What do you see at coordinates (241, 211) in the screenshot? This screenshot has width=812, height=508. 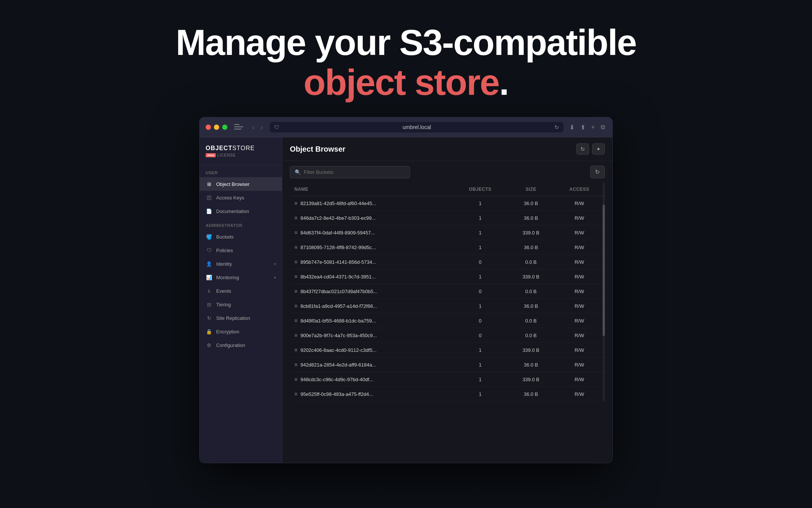 I see `sidebar-item-documentation: 📄 Documentation` at bounding box center [241, 211].